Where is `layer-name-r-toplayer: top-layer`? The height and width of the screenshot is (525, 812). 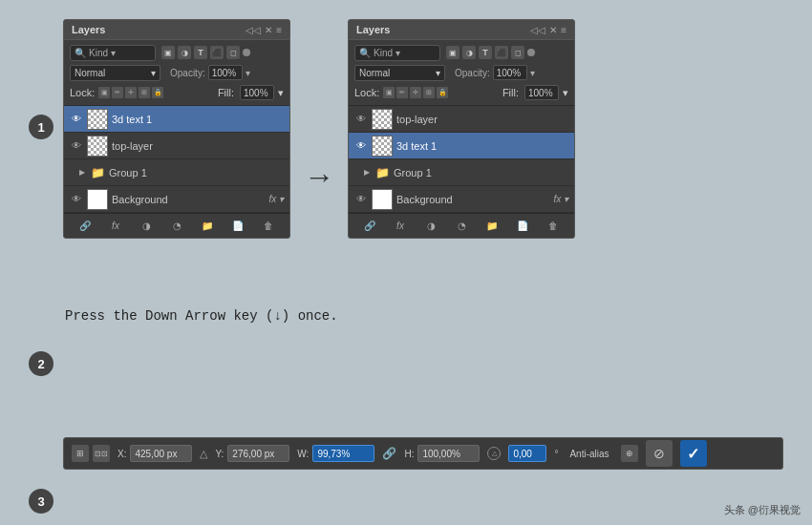
layer-name-r-toplayer: top-layer is located at coordinates (482, 119).